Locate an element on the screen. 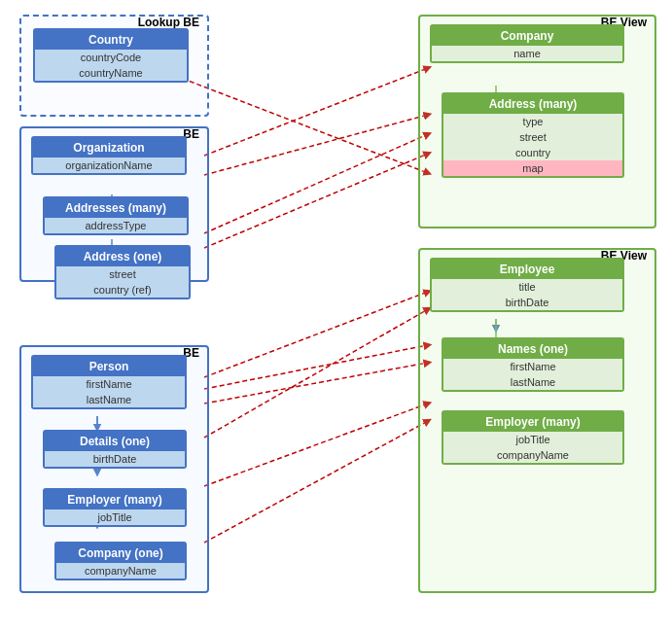  employer-view-entity: Employer (many) jobTitle companyName is located at coordinates (533, 438).